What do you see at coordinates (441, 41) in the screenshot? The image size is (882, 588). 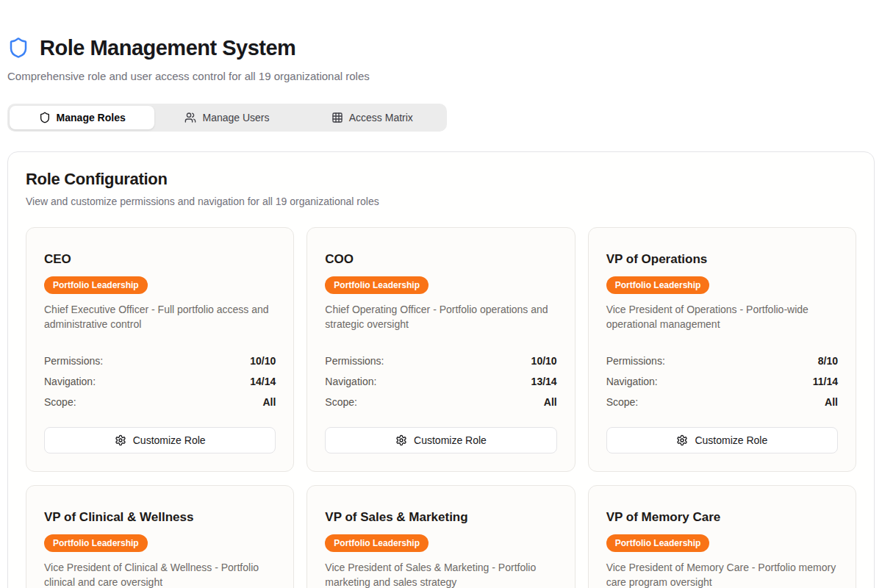 I see `page-header: Role Management System Comprehensive rol…` at bounding box center [441, 41].